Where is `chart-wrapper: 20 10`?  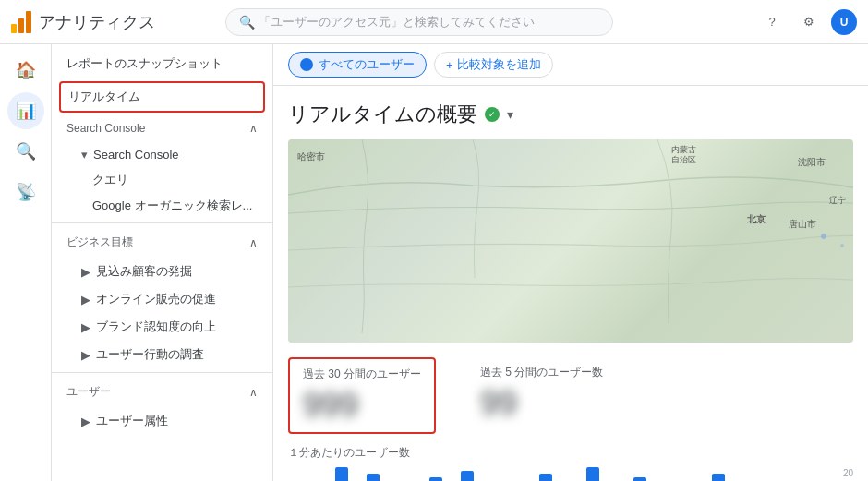 chart-wrapper: 20 10 is located at coordinates (571, 475).